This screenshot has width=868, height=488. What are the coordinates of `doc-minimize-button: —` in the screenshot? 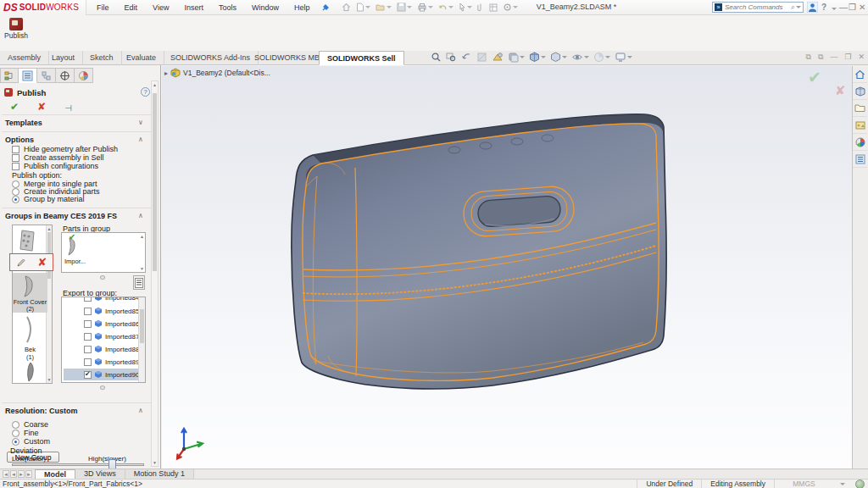 It's located at (834, 58).